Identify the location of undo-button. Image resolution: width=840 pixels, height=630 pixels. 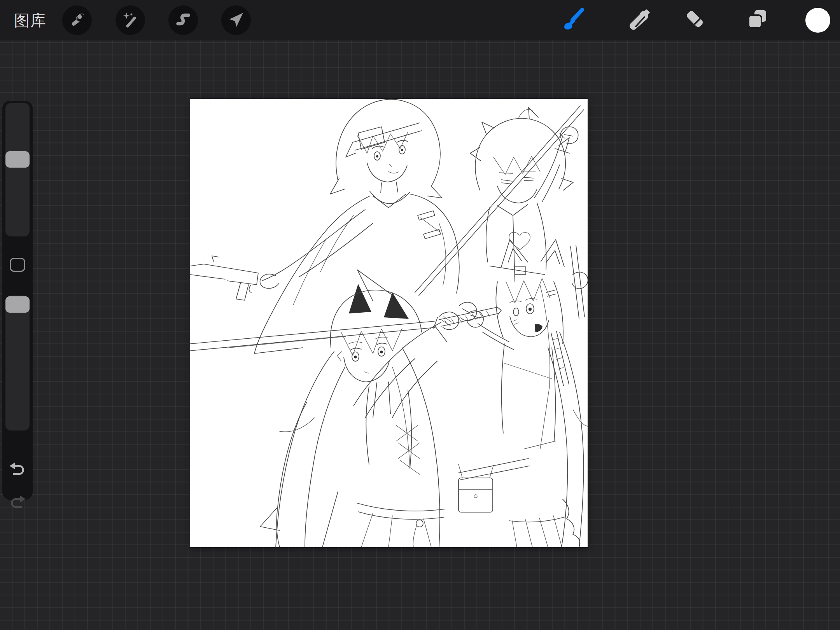
(18, 470).